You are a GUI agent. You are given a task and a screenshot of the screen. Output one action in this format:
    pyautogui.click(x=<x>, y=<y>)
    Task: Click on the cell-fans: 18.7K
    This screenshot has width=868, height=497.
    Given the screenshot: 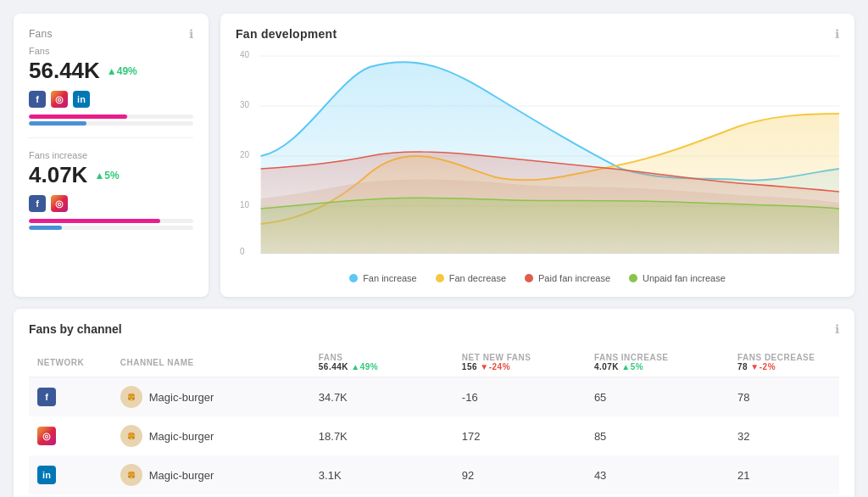 What is the action you would take?
    pyautogui.click(x=381, y=436)
    